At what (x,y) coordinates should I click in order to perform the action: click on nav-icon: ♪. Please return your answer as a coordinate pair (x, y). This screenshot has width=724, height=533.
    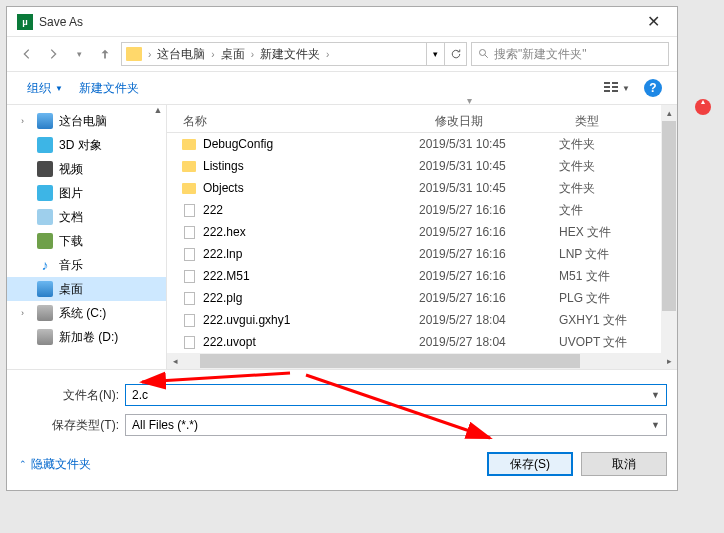
    Looking at the image, I should click on (45, 265).